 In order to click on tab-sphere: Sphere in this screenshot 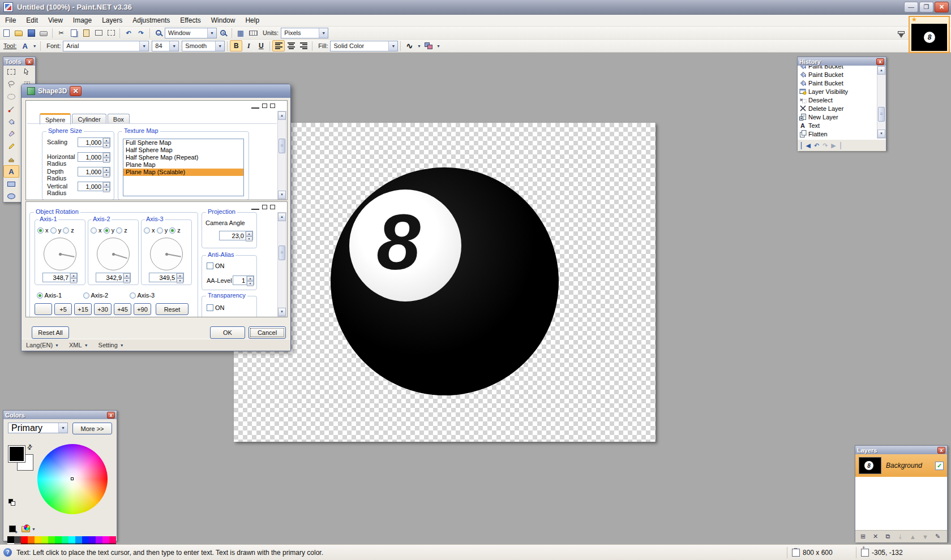, I will do `click(55, 119)`.